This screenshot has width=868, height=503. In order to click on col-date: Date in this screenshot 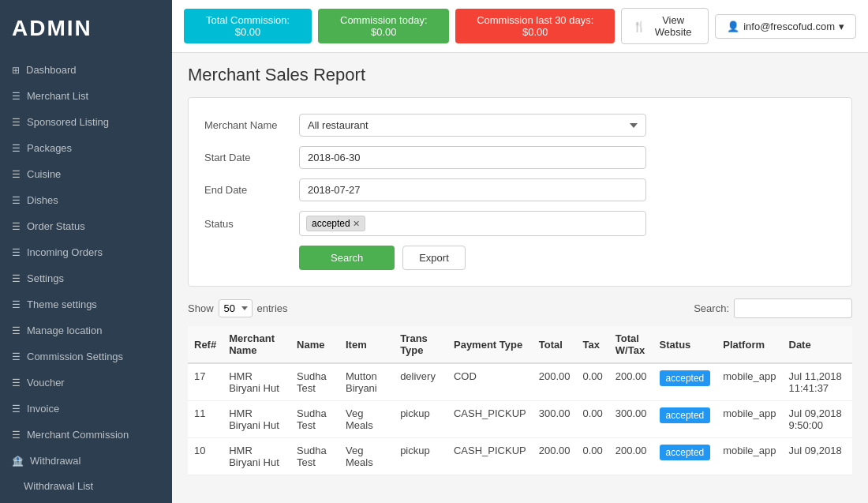, I will do `click(817, 344)`.